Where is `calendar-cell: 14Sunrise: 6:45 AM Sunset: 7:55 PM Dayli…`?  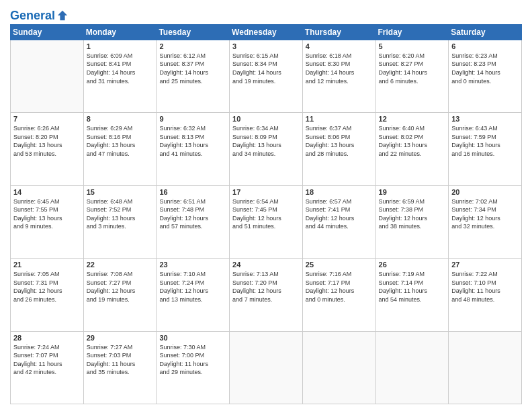
calendar-cell: 14Sunrise: 6:45 AM Sunset: 7:55 PM Dayli… is located at coordinates (47, 222).